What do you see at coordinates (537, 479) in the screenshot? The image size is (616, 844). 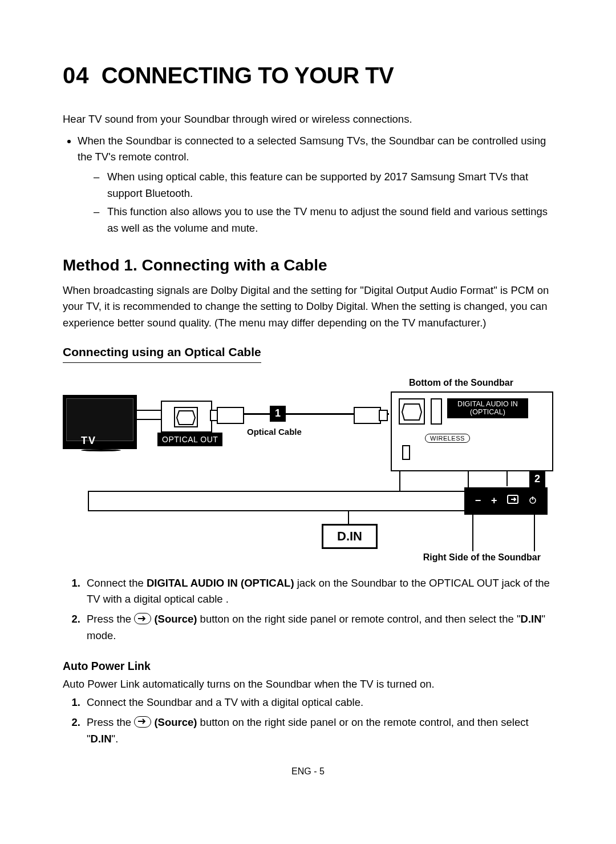 I see `step-badge-2: 2` at bounding box center [537, 479].